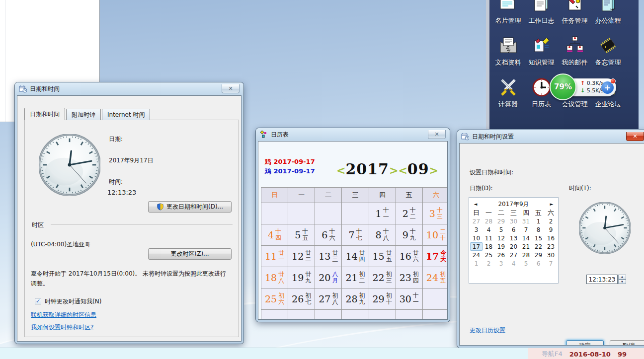 This screenshot has height=359, width=644. I want to click on time-input: 12:13:23, so click(602, 279).